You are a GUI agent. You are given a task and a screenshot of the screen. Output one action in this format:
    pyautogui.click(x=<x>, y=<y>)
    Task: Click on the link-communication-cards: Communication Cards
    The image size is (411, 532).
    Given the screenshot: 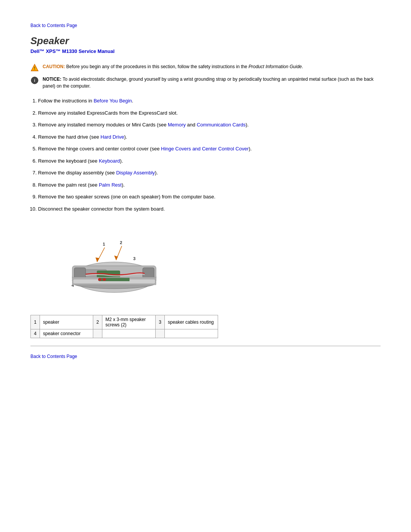 What is the action you would take?
    pyautogui.click(x=221, y=125)
    